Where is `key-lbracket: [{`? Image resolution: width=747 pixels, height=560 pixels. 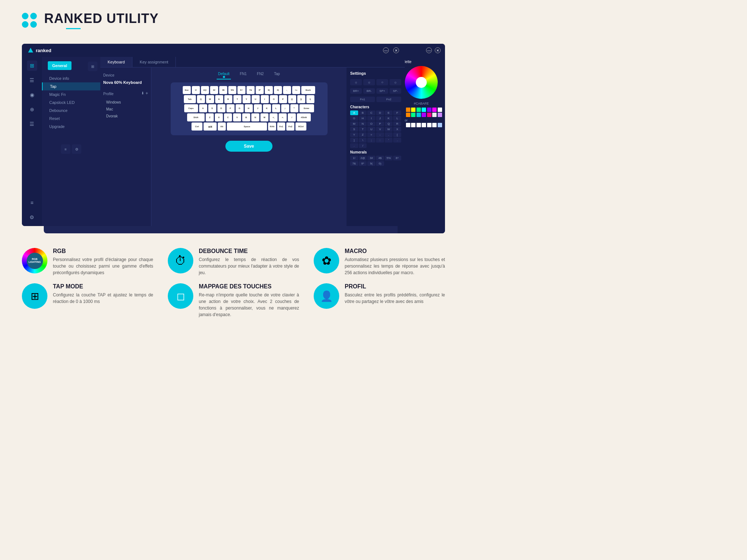
key-lbracket: [{ is located at coordinates (292, 99).